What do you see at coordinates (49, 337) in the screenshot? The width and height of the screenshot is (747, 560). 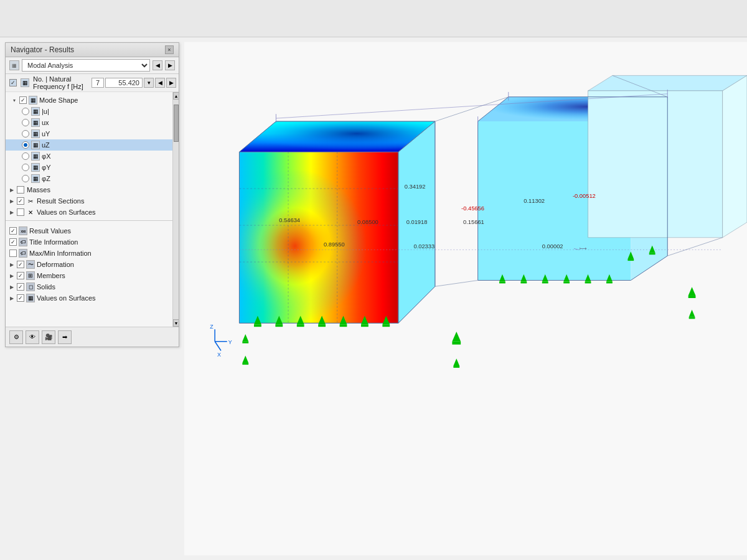 I see `camera-btn: 🎥` at bounding box center [49, 337].